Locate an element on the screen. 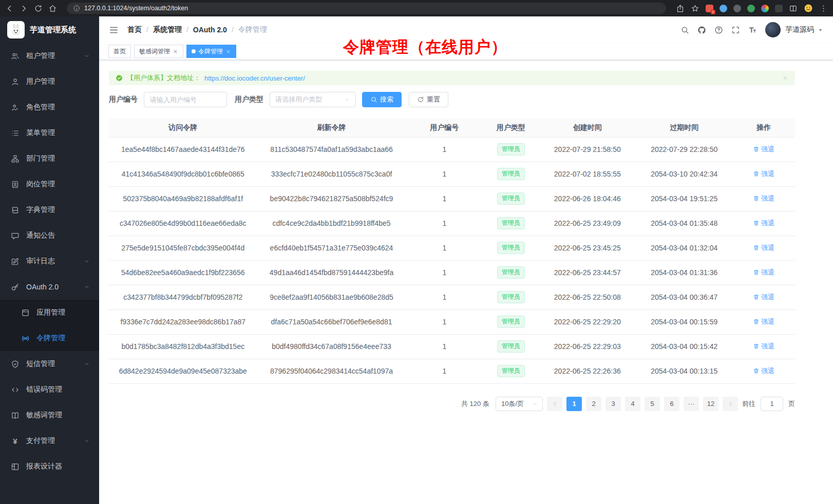  user-id-input is located at coordinates (185, 100).